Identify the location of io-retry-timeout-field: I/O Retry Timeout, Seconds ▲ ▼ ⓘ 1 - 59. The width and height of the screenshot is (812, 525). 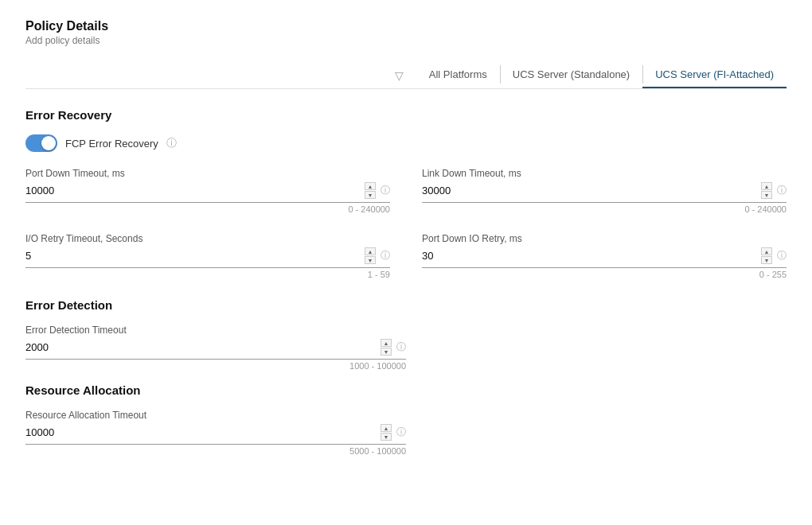
(208, 256).